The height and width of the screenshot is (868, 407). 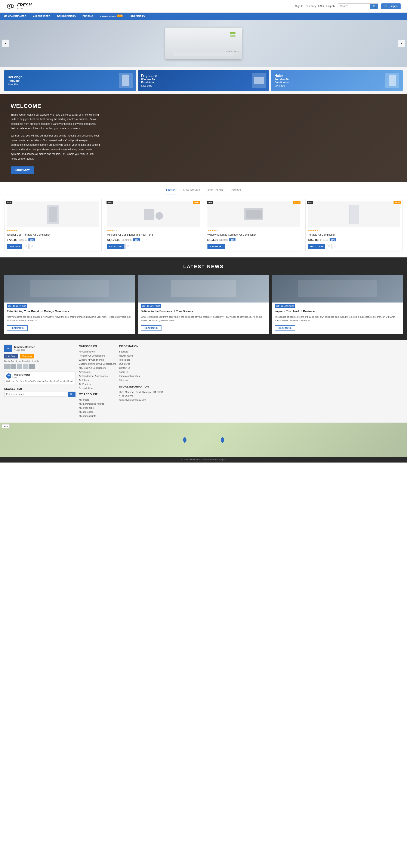 What do you see at coordinates (137, 16) in the screenshot?
I see `nav-humidifiers: HUMIDIFIERS` at bounding box center [137, 16].